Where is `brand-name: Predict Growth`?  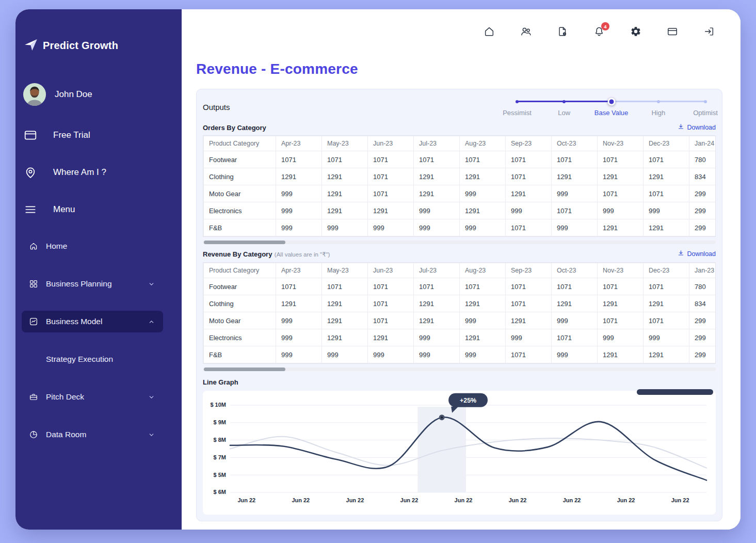
brand-name: Predict Growth is located at coordinates (81, 45).